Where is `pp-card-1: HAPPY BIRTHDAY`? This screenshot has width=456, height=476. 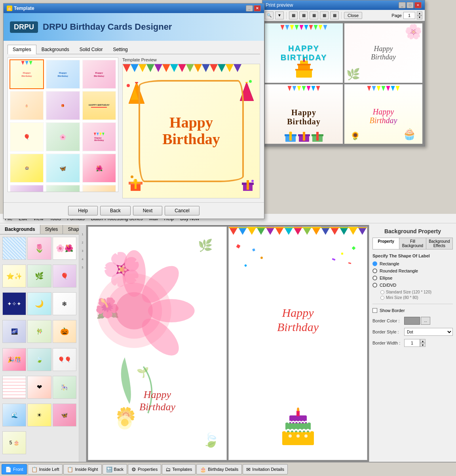 pp-card-1: HAPPY BIRTHDAY is located at coordinates (304, 53).